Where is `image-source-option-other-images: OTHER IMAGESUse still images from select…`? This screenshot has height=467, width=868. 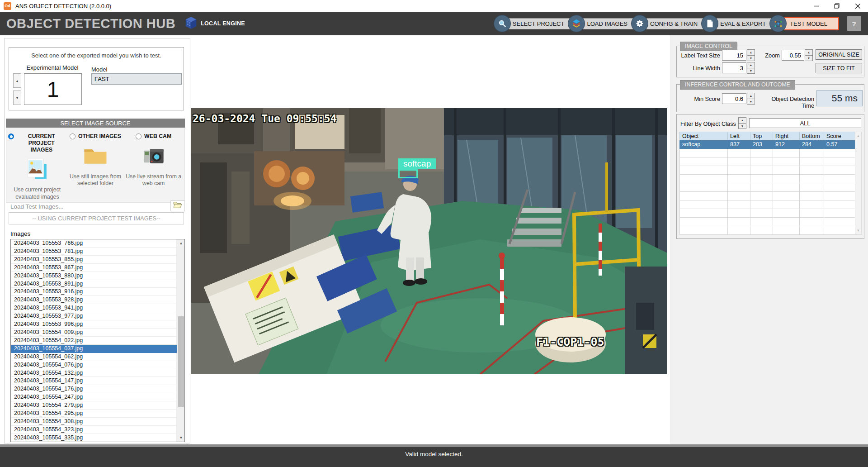
image-source-option-other-images: OTHER IMAGESUse still images from select… is located at coordinates (96, 167).